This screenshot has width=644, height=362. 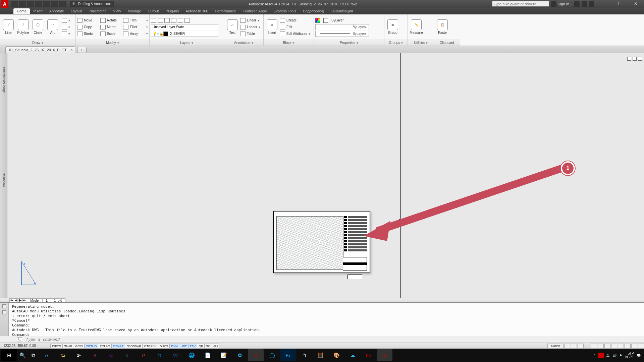 I want to click on modelpaper-toggle: PAPER, so click(x=555, y=346).